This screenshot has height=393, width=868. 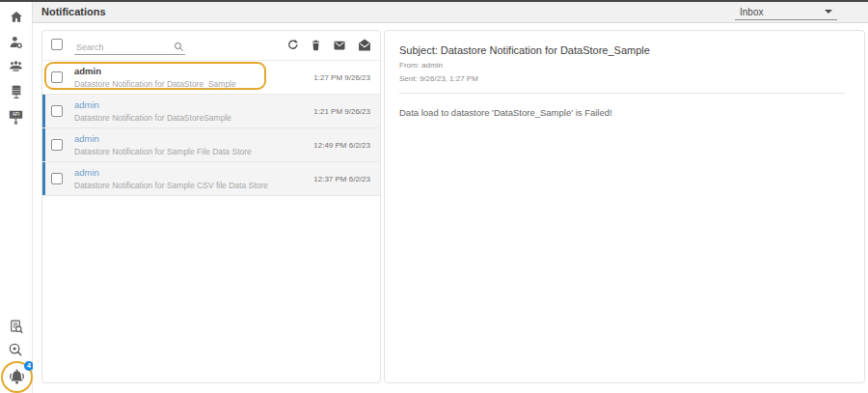 What do you see at coordinates (341, 77) in the screenshot?
I see `item-timestamp: 1:27 PM 9/26/23` at bounding box center [341, 77].